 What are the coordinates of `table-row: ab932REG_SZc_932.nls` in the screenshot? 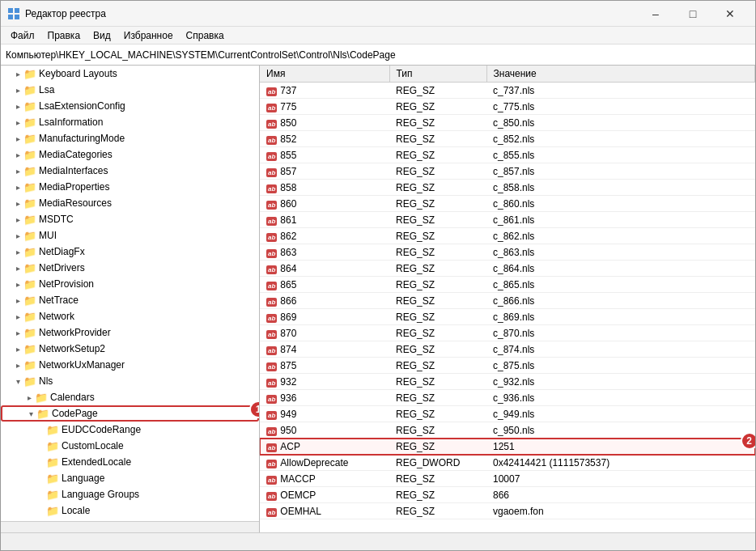 It's located at (508, 382).